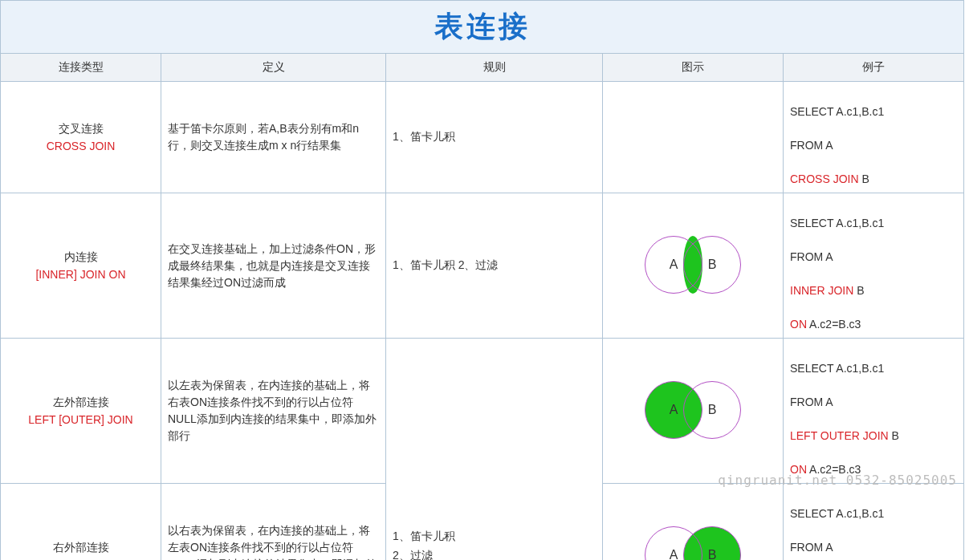 This screenshot has width=965, height=560. What do you see at coordinates (694, 138) in the screenshot?
I see `venn-diagram` at bounding box center [694, 138].